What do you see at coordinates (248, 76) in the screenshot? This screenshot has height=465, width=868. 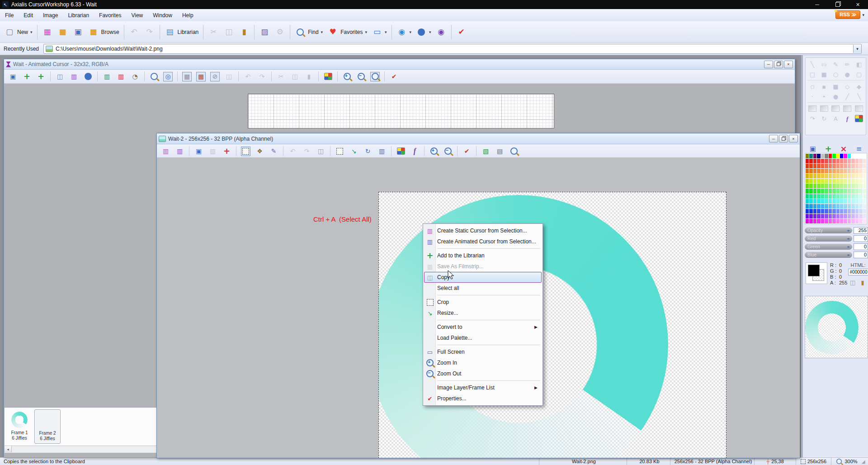 I see `undo-button: ↶ ▾` at bounding box center [248, 76].